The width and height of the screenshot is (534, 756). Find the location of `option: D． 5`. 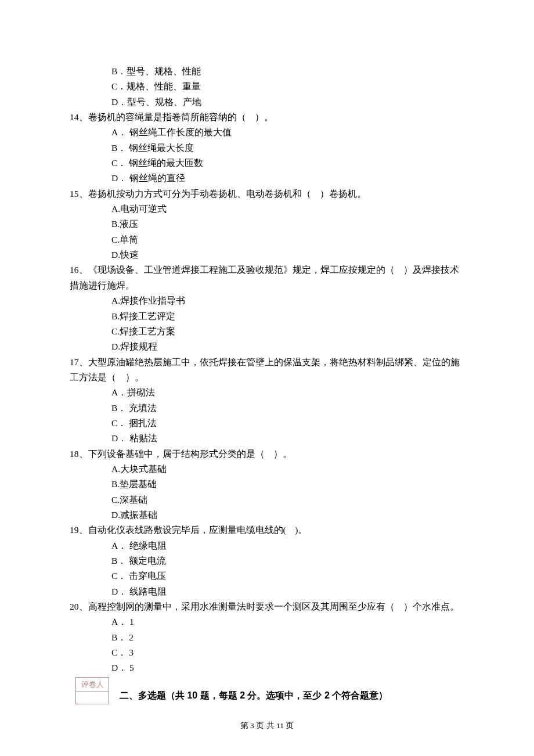

option: D． 5 is located at coordinates (288, 668).